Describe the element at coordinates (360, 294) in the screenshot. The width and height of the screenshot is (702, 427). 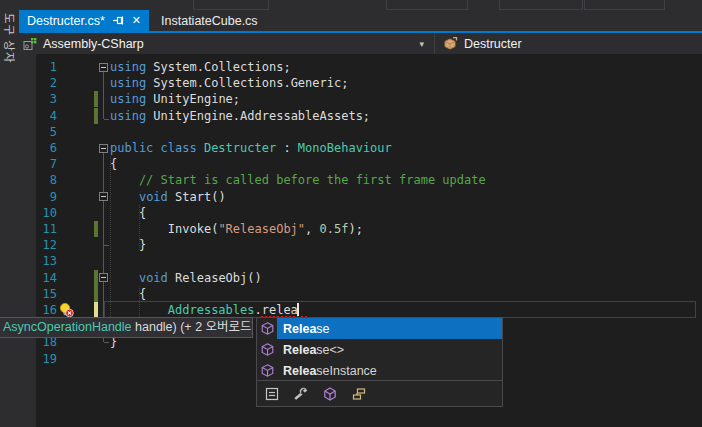
I see `code-line: 15 {` at that location.